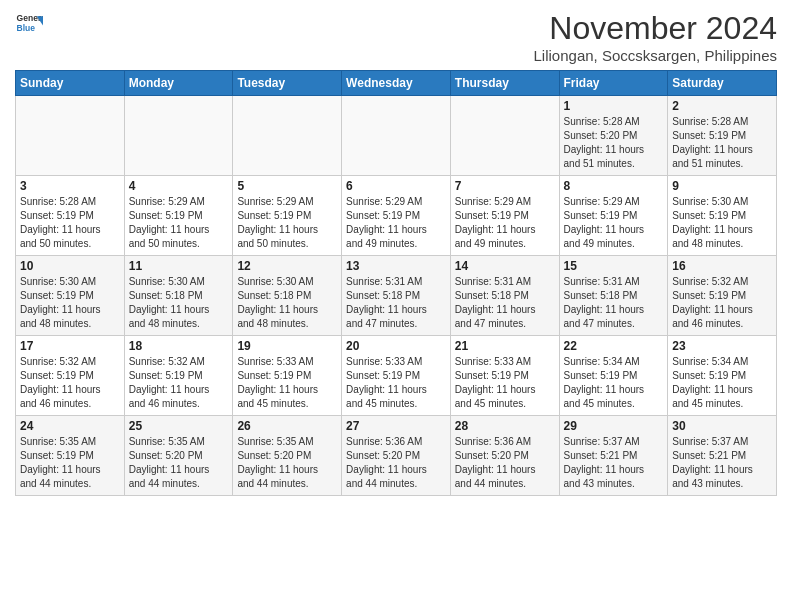 This screenshot has width=792, height=612. What do you see at coordinates (396, 296) in the screenshot?
I see `week-row-3: 10Sunrise: 5:30 AMSunset: 5:19 PMDayligh…` at bounding box center [396, 296].